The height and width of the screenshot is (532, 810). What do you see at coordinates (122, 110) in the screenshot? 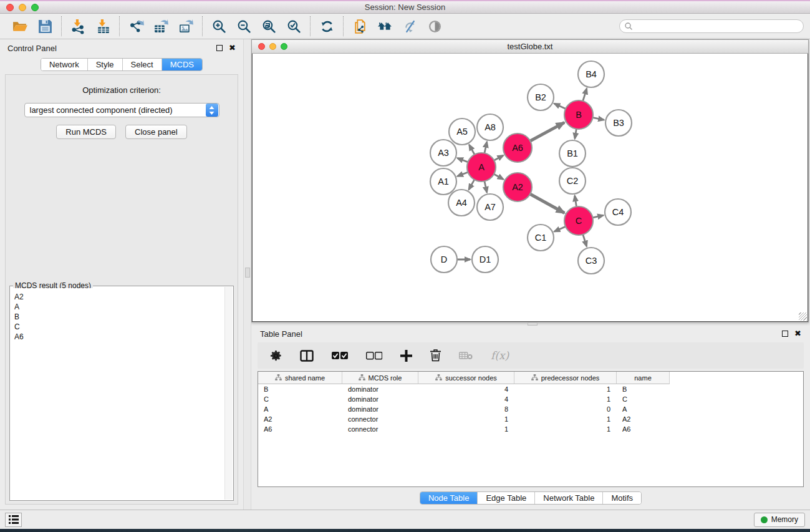
I see `criterion-dropdown: largest connected component (directed)` at bounding box center [122, 110].